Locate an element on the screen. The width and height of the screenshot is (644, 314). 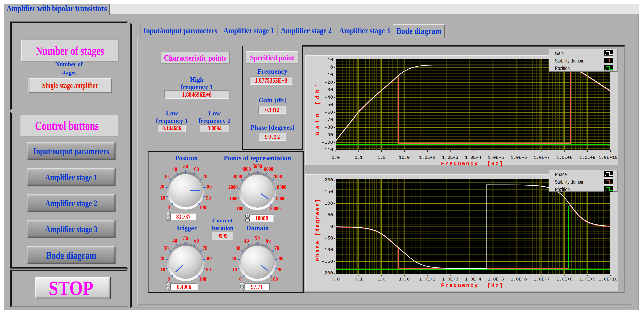
svg-text: 1000 is located at coordinates (234, 199).